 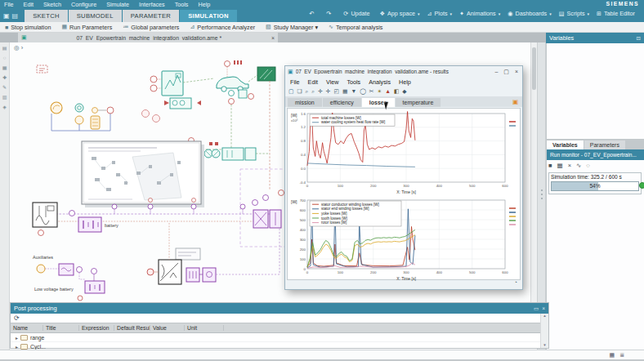 What do you see at coordinates (544, 331) in the screenshot?
I see `post-processing-scrollbar: ▲ ▼` at bounding box center [544, 331].